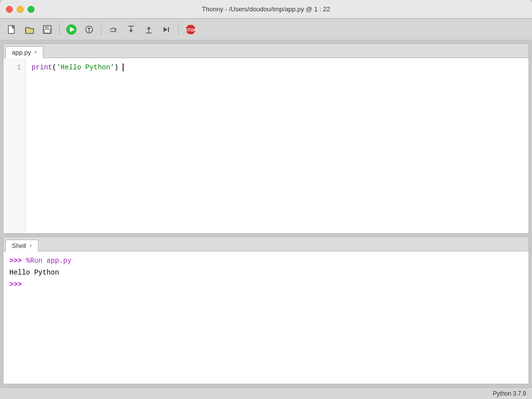  What do you see at coordinates (266, 9) in the screenshot?
I see `window-title: Thonny - /Users/doudou/tmp/app.py @ 1 : …` at bounding box center [266, 9].